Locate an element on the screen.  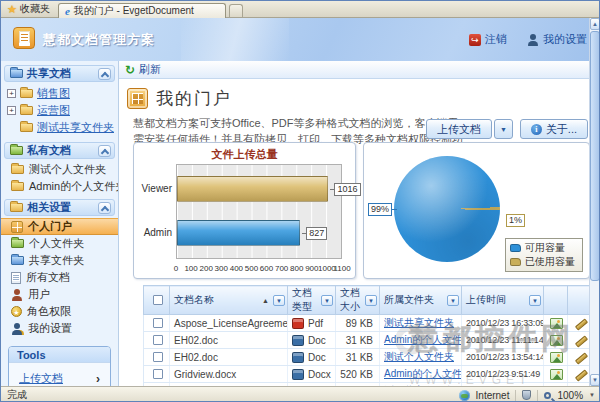
capacity-chart-panel: 99% 1% 可用容量 已使用容量 is located at coordinates (476, 210).